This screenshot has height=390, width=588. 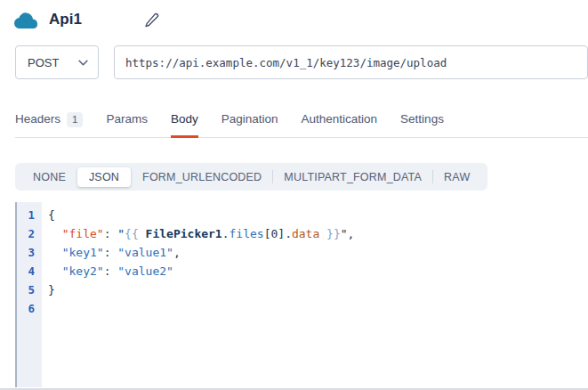 I want to click on code-token: {, so click(x=52, y=215).